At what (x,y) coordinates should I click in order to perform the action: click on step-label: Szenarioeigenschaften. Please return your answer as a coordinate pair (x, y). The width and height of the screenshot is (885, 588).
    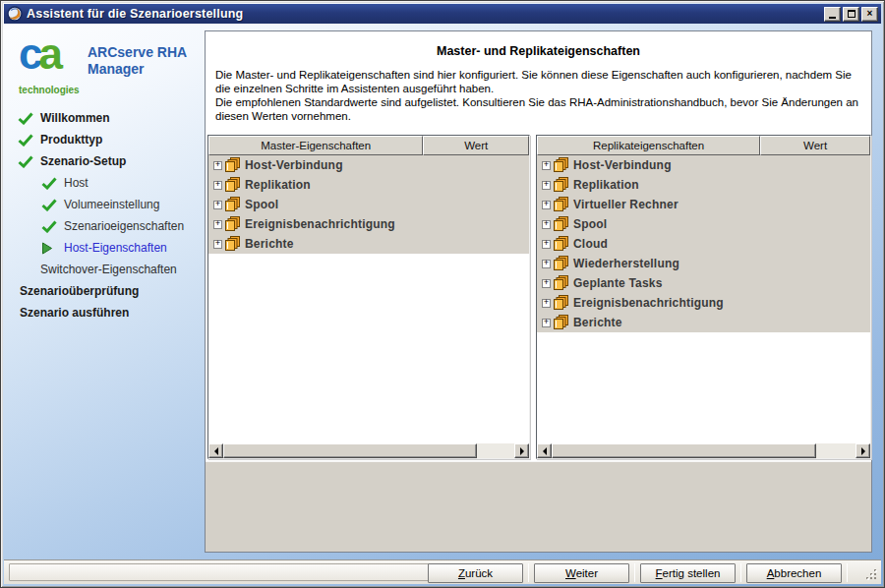
    Looking at the image, I should click on (124, 226).